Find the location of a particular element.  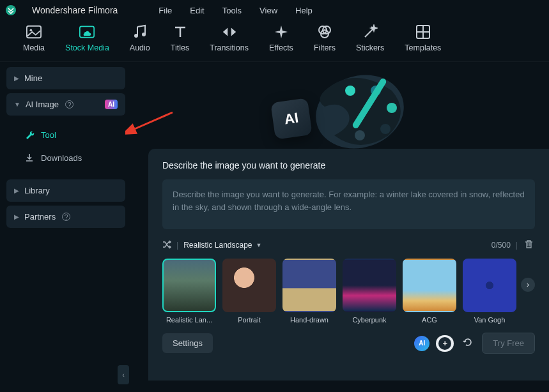

tab-filters-label: Filters is located at coordinates (325, 48).